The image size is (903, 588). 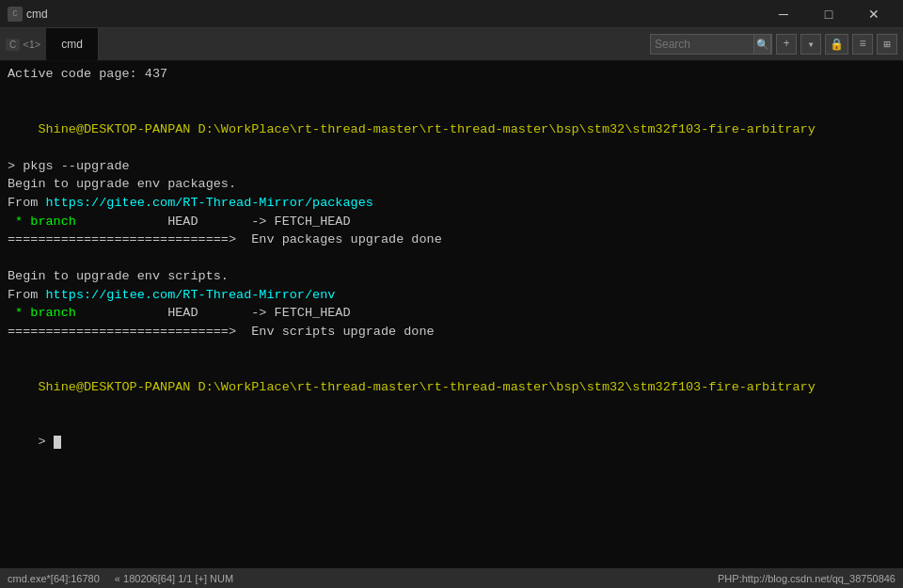 I want to click on tab-cmd: cmd, so click(x=72, y=44).